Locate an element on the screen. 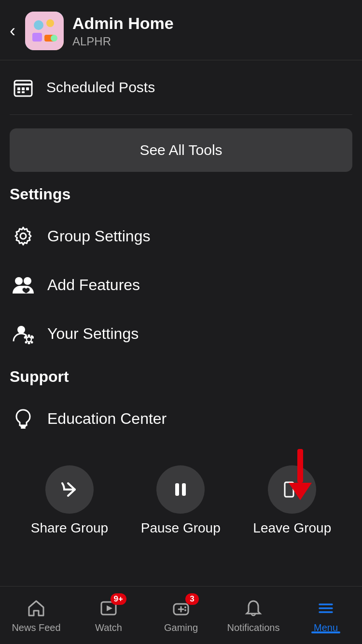 This screenshot has height=644, width=362. gaming-badge: 3 is located at coordinates (192, 599).